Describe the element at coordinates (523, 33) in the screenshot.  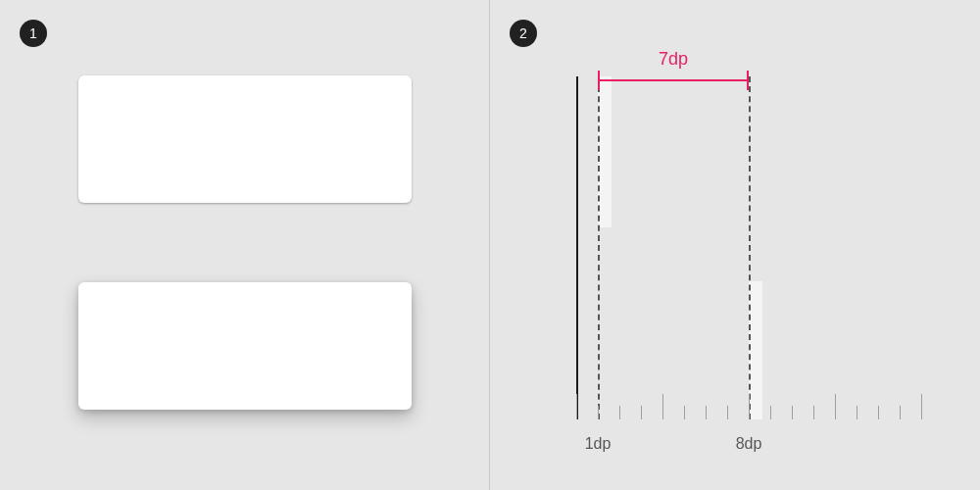
I see `panel-badge-2-label: 2` at that location.